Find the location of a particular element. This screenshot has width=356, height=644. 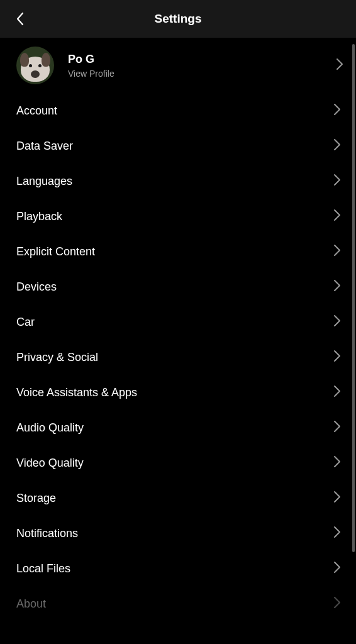

settings-item-playback: Playback is located at coordinates (178, 216).